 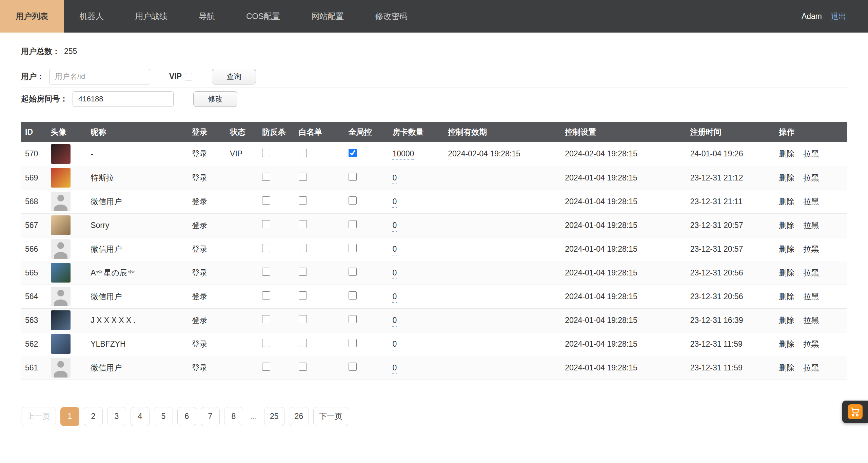 I want to click on pagination-page: 4, so click(x=140, y=417).